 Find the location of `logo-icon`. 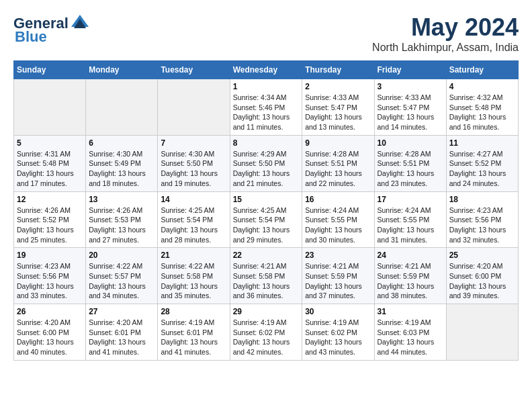

logo-icon is located at coordinates (80, 24).